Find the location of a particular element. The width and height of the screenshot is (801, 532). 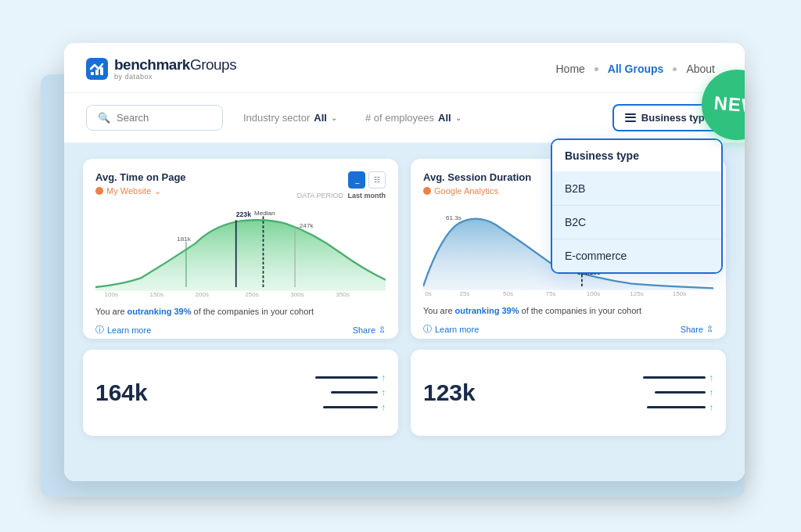

line-arrow-3: ↑ is located at coordinates (354, 408).